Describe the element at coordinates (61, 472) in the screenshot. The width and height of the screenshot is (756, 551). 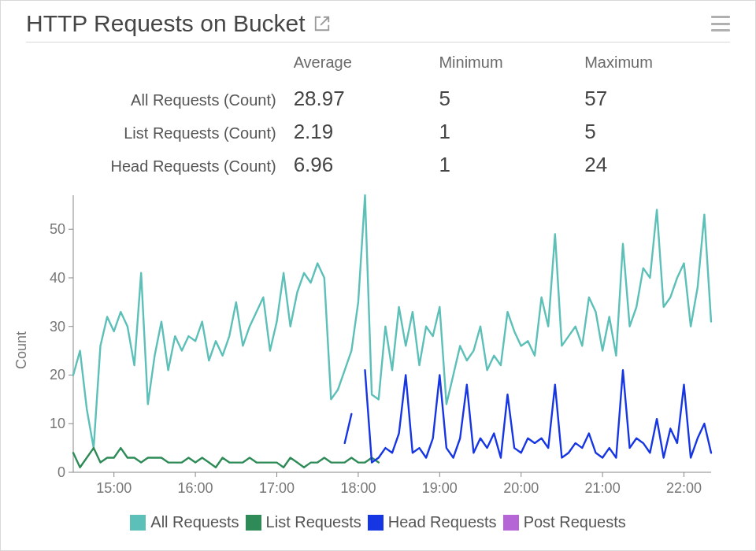
I see `svg-text: 0` at that location.